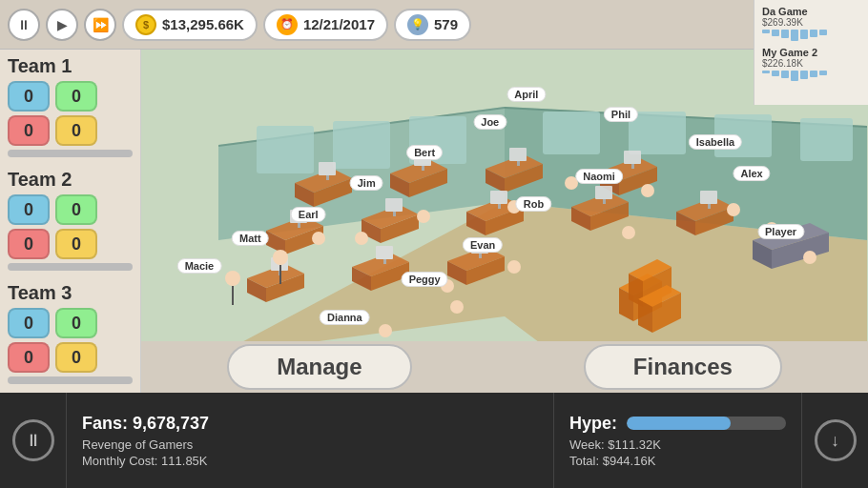 The width and height of the screenshot is (868, 488). Describe the element at coordinates (811, 64) in the screenshot. I see `game-entry-2: My Game 2 $226.18K` at that location.